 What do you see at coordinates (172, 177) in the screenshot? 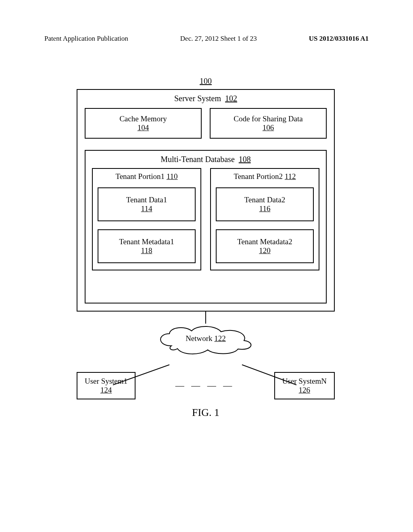
I see `ref-110: 110` at bounding box center [172, 177].